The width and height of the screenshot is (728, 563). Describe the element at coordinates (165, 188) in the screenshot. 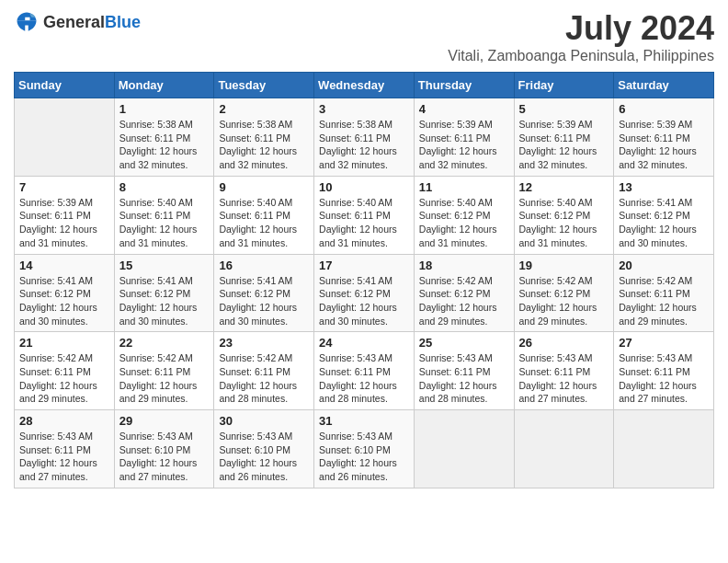

I see `day-number: 8` at that location.